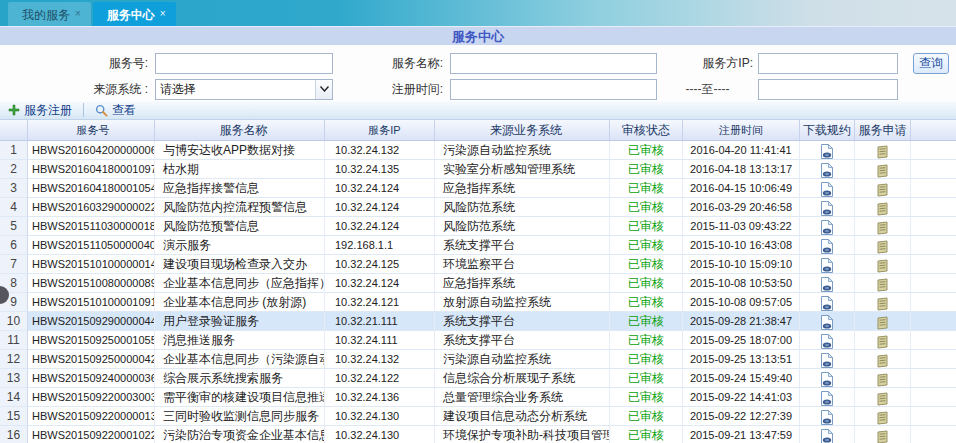  I want to click on header-service-ip: 服务IP, so click(380, 130).